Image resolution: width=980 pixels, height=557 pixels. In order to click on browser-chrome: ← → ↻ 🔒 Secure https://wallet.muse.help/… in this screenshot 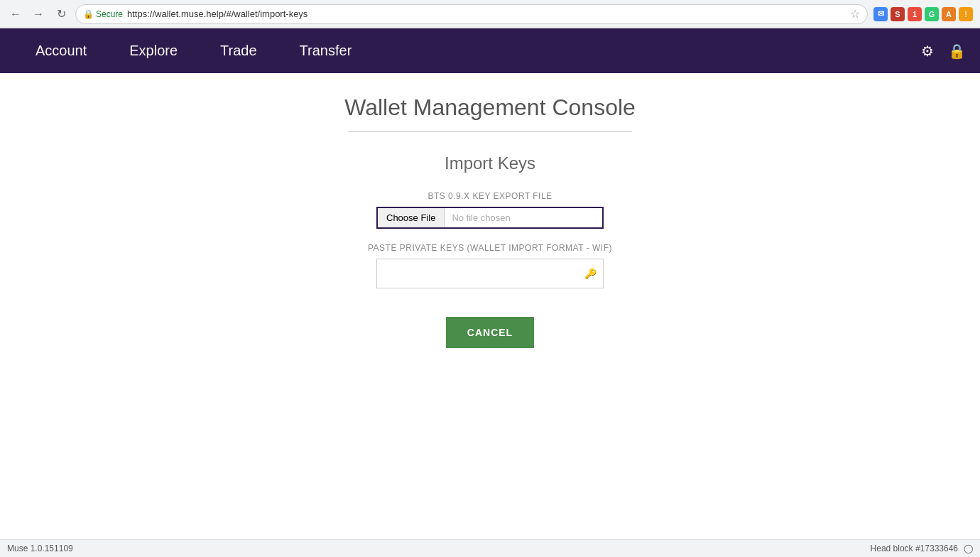, I will do `click(490, 14)`.